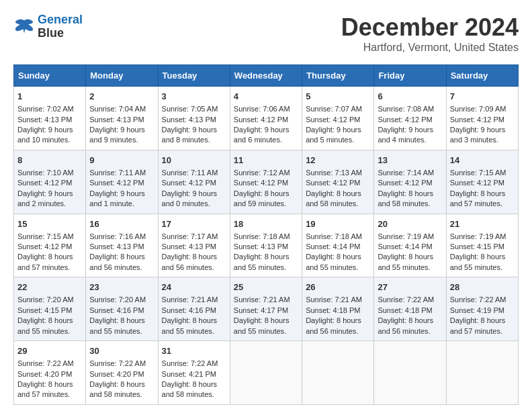  What do you see at coordinates (410, 309) in the screenshot?
I see `day-cell: 27Sunrise: 7:22 AMSunset: 4:18 PMDayligh…` at bounding box center [410, 309].